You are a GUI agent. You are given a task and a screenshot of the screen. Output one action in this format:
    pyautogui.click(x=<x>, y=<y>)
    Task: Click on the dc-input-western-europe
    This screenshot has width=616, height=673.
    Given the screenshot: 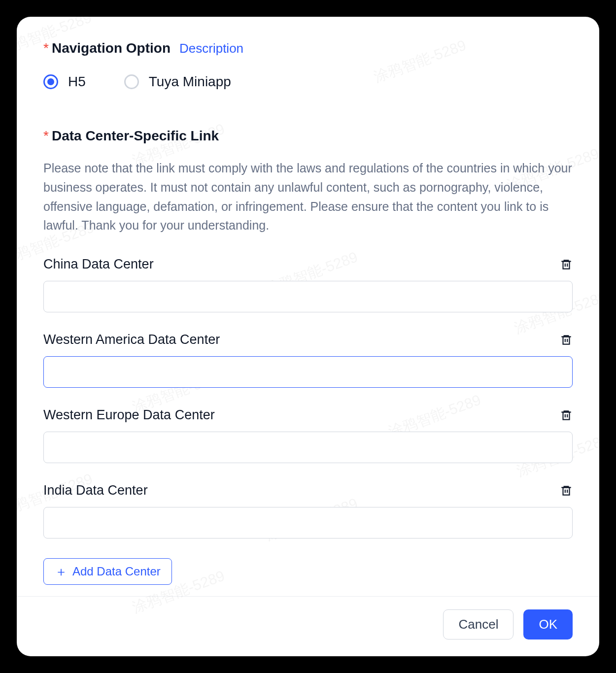 What is the action you would take?
    pyautogui.click(x=308, y=447)
    